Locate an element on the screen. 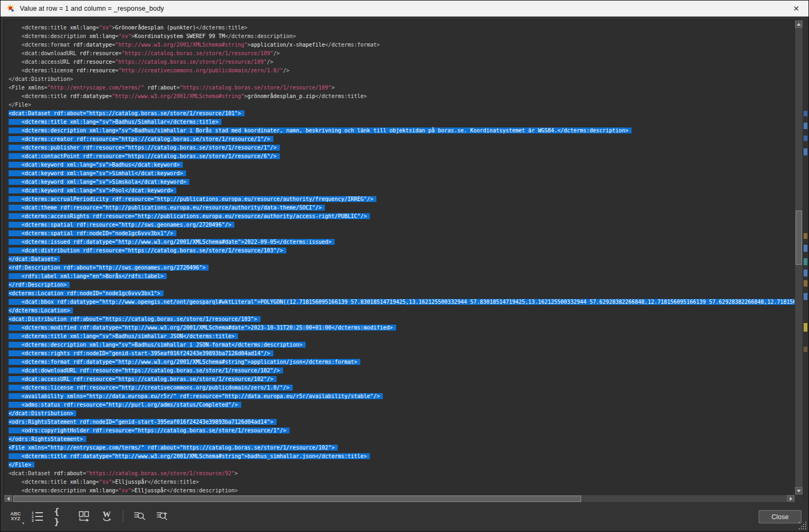 The width and height of the screenshot is (809, 532). code-line: <dcterms:accessRights rdf:resource="http… is located at coordinates (402, 216).